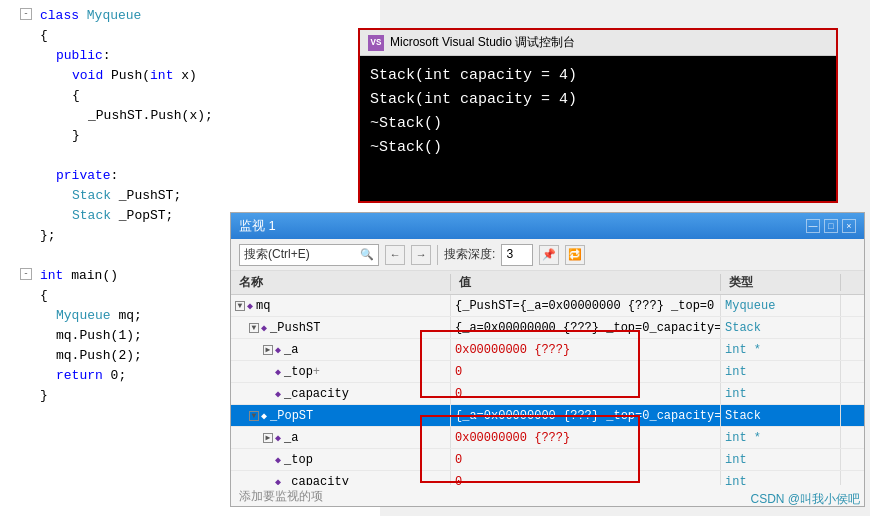 Image resolution: width=870 pixels, height=516 pixels. What do you see at coordinates (309, 255) in the screenshot?
I see `watch-search-box: 搜索(Ctrl+E) 🔍` at bounding box center [309, 255].